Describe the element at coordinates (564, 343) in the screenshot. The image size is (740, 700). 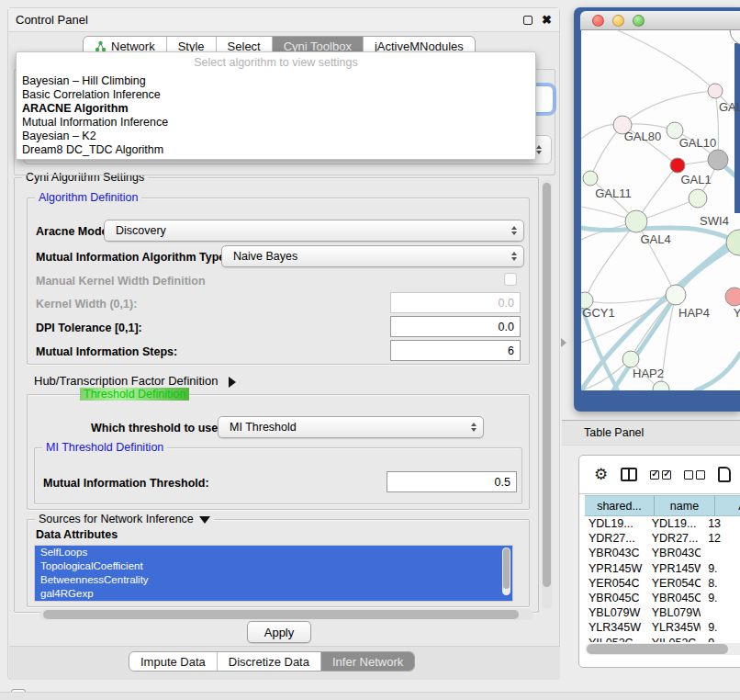
I see `panel-splitter-handle` at that location.